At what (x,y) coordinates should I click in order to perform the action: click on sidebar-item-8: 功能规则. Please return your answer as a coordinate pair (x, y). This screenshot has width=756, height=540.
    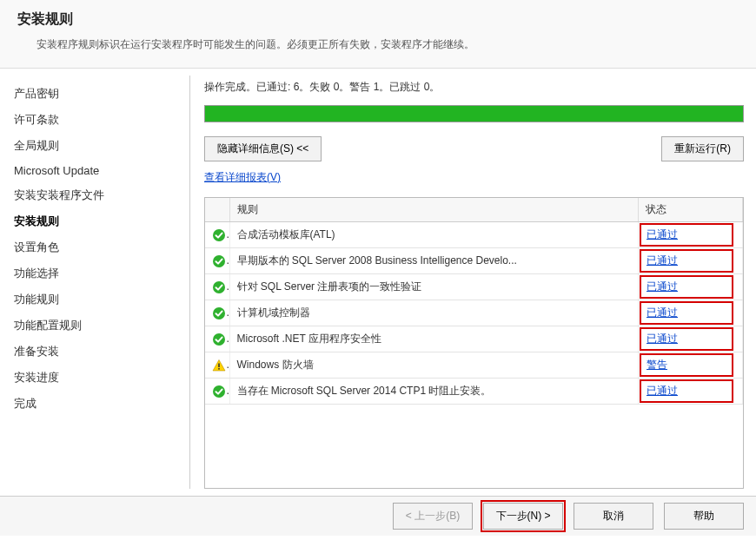
    Looking at the image, I should click on (100, 300).